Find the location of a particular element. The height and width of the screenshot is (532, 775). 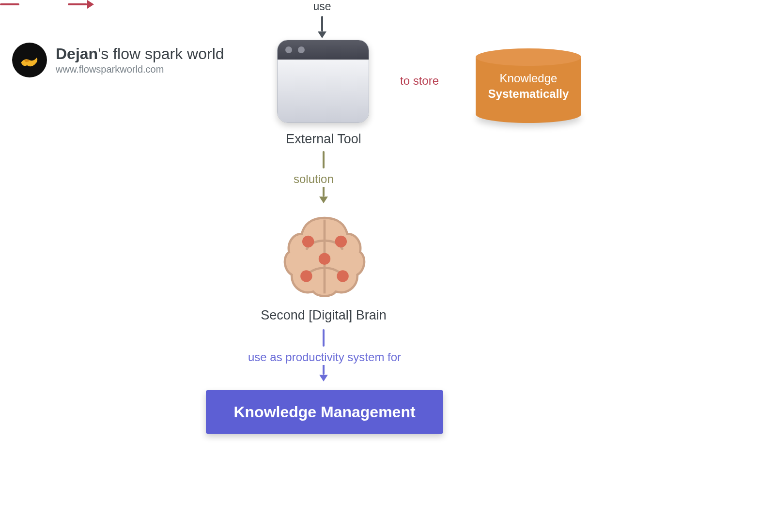

knowledge-cylinder: Knowledge Systematically is located at coordinates (528, 86).